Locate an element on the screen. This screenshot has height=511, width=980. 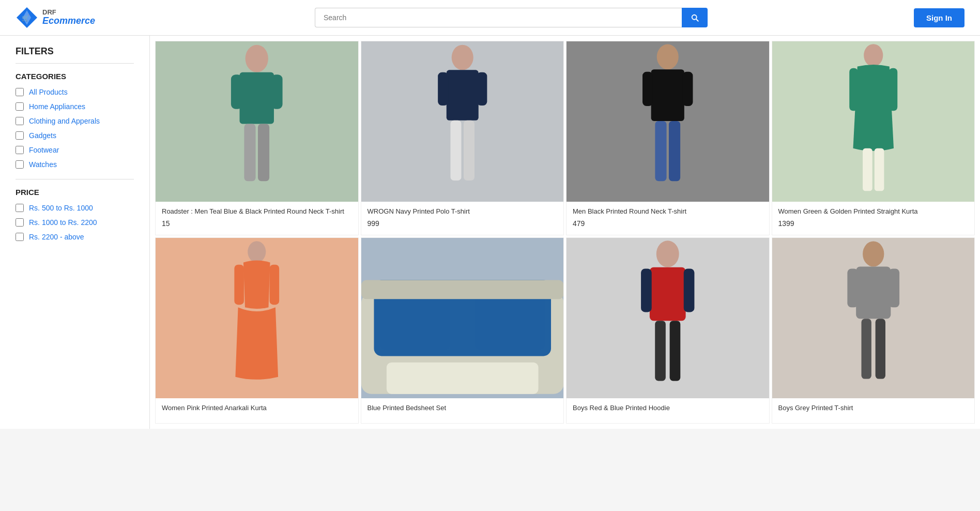
product-card-3: Men Black Printed Round Neck T-shirt479 is located at coordinates (668, 138).